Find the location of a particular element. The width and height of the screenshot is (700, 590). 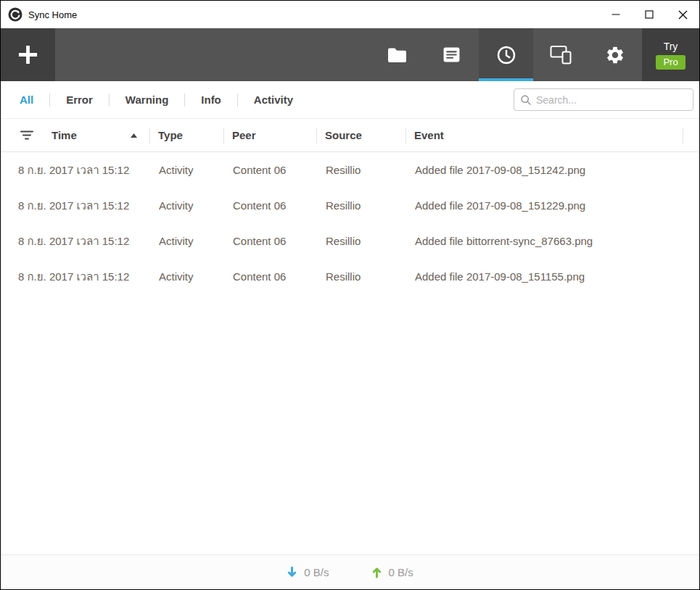

plus-icon is located at coordinates (28, 55).